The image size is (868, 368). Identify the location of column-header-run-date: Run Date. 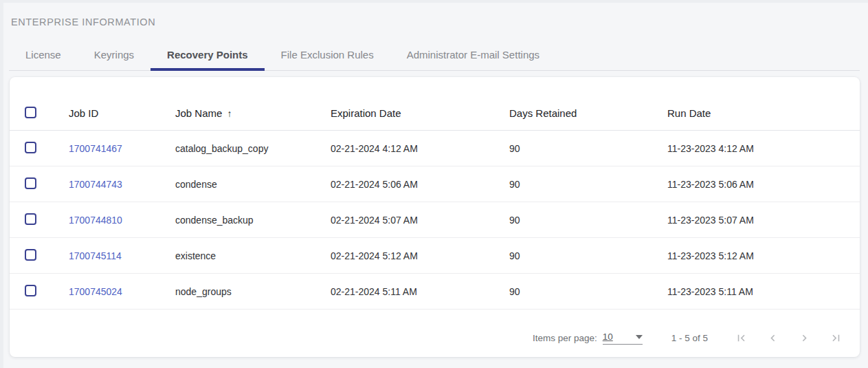
(764, 113).